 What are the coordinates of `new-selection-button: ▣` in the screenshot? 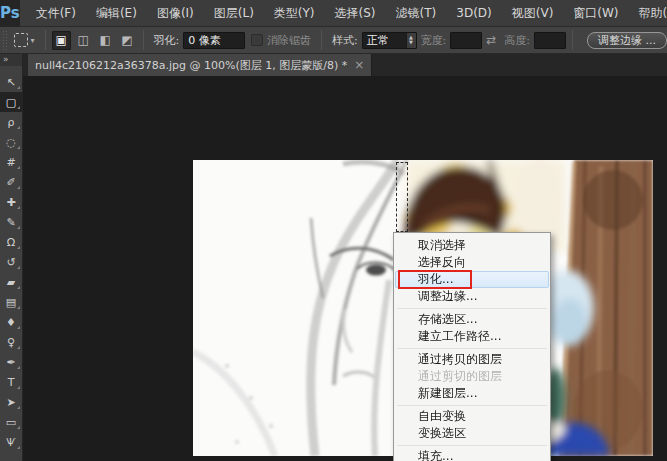 It's located at (62, 40).